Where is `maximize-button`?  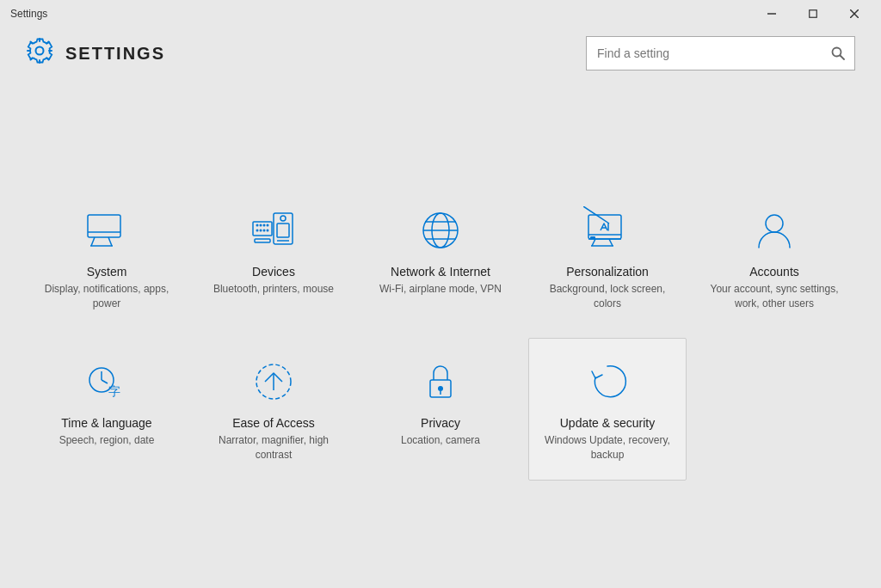
maximize-button is located at coordinates (813, 14).